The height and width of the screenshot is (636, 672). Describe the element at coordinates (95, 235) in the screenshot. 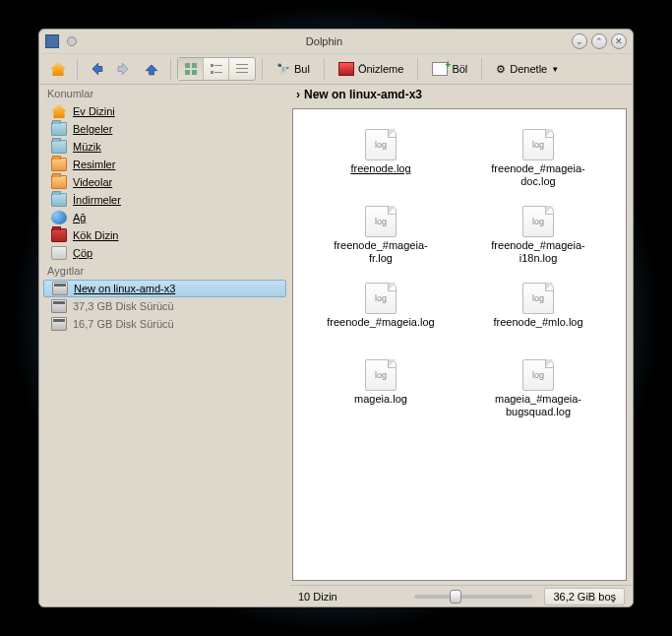

I see `sidebar-item-label: Kök Dizin` at that location.